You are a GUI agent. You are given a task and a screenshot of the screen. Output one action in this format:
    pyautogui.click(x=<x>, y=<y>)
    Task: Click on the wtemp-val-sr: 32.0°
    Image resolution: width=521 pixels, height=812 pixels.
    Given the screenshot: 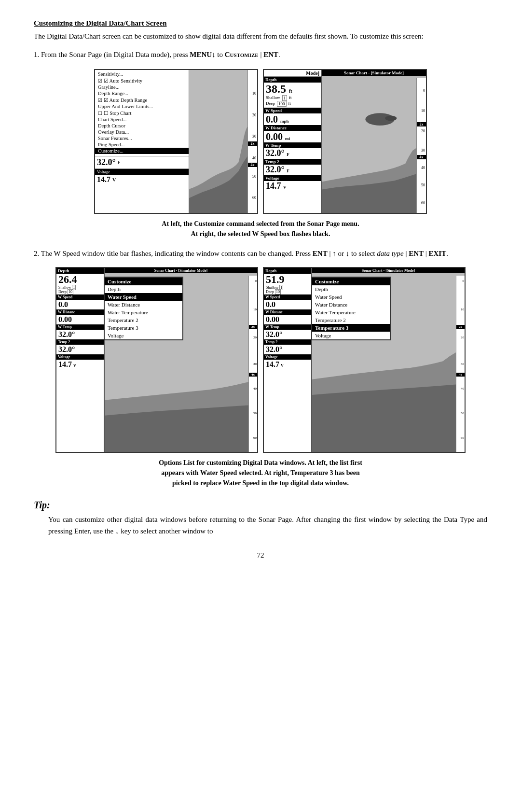 What is the action you would take?
    pyautogui.click(x=288, y=335)
    